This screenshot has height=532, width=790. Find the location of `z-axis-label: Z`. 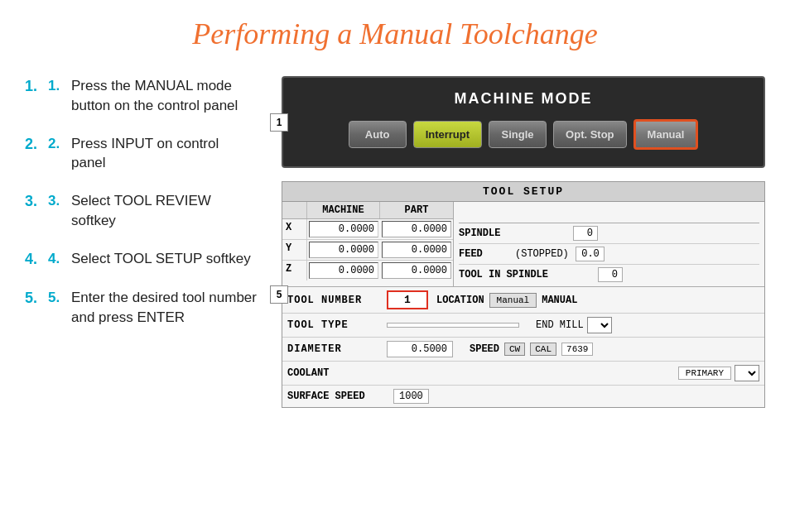

z-axis-label: Z is located at coordinates (295, 271).